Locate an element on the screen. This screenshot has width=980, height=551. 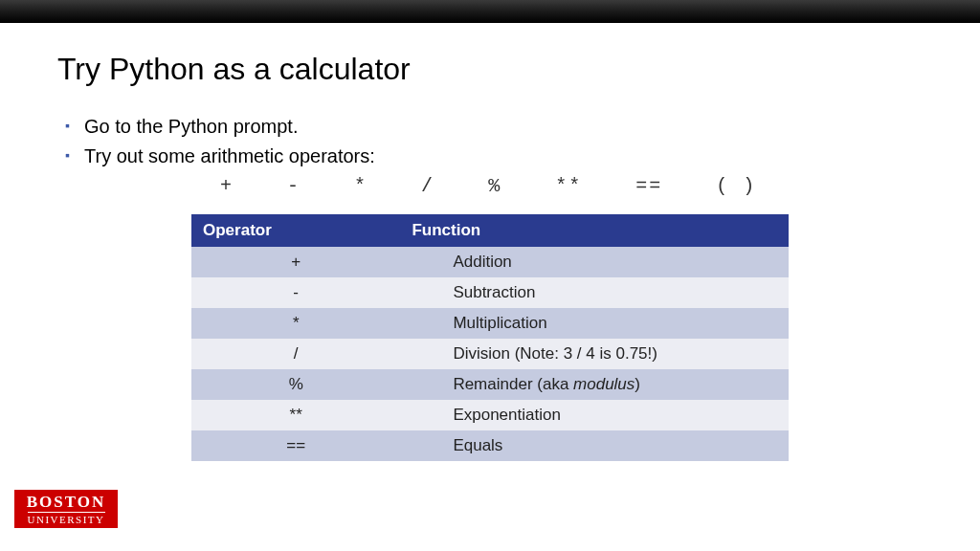
logo-line-1: BOSTON is located at coordinates (67, 501).